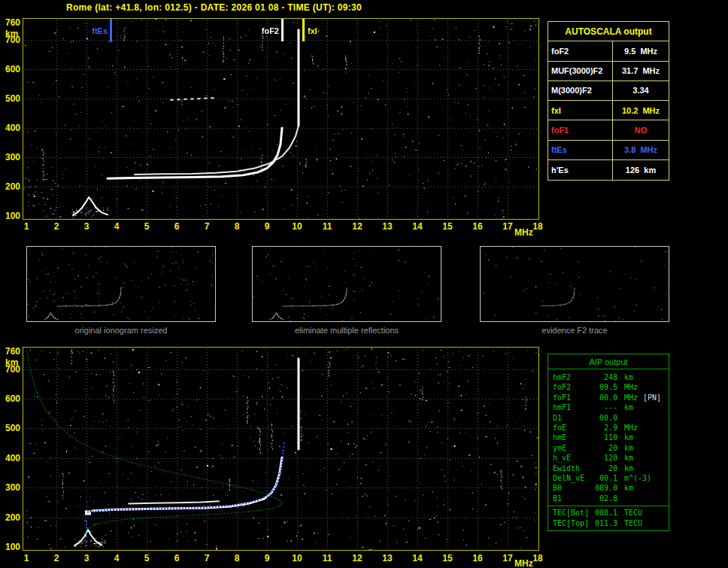 The image size is (728, 568). Describe the element at coordinates (523, 232) in the screenshot. I see `top-x-axis-unit: MHz` at that location.